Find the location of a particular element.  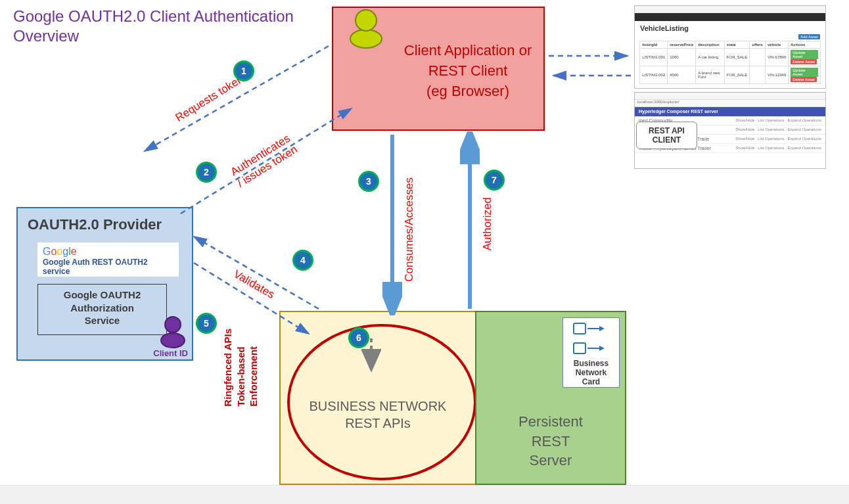

arrow-authorized is located at coordinates (470, 223).